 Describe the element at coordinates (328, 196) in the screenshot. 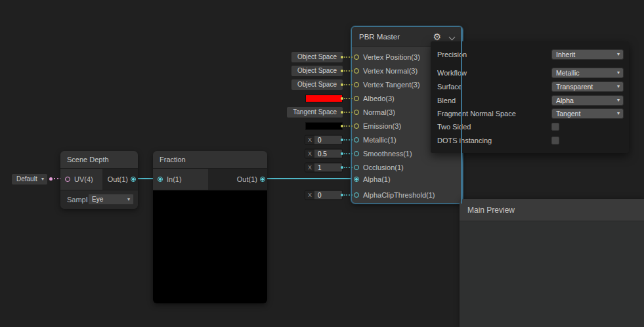

I see `alphaclip-value: 0` at that location.